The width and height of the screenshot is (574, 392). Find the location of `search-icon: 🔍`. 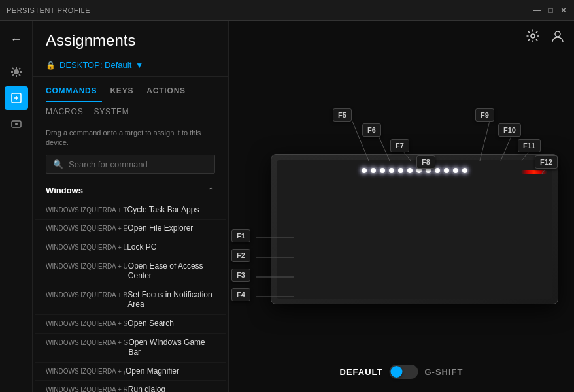

search-icon: 🔍 is located at coordinates (58, 165).